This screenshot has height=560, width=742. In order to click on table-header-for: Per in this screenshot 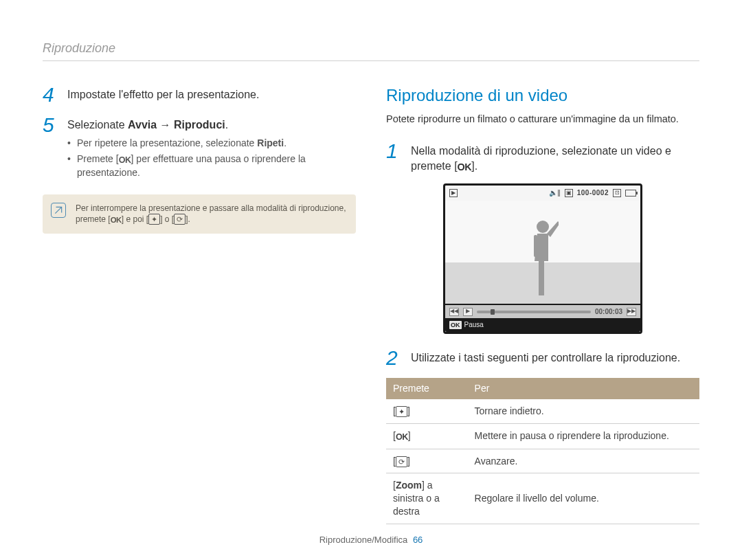, I will do `click(584, 389)`.